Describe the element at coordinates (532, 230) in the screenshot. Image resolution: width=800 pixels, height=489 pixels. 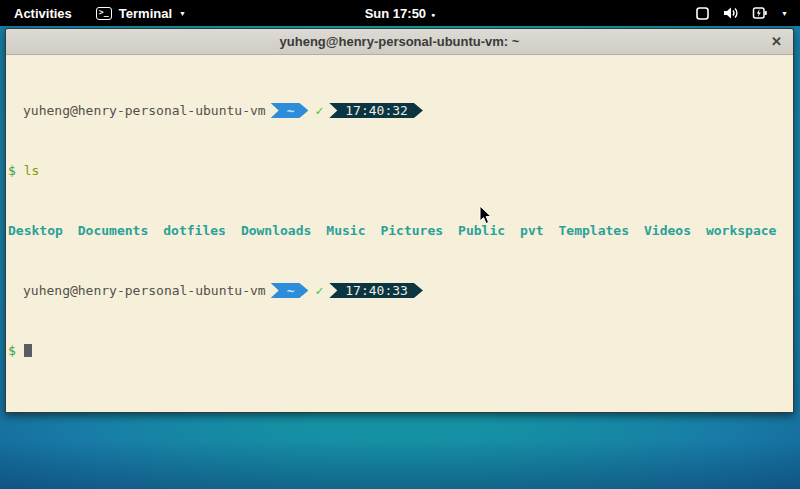
I see `directory-item: pvt` at that location.